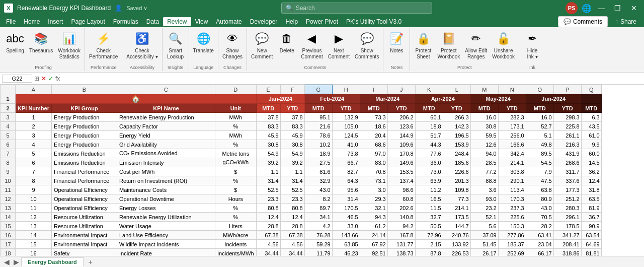 This screenshot has height=267, width=644. I want to click on val-cell-0: 67.38, so click(268, 235).